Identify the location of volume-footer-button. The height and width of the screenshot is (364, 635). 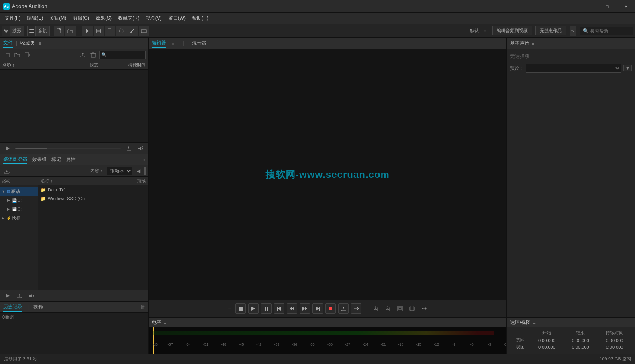
(141, 148).